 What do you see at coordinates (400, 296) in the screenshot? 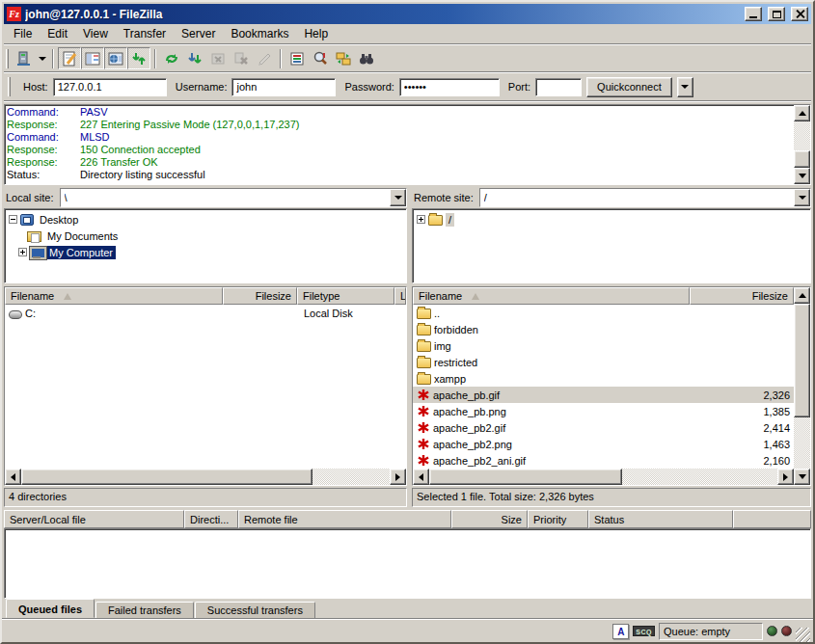
I see `column-last-modified: L` at bounding box center [400, 296].